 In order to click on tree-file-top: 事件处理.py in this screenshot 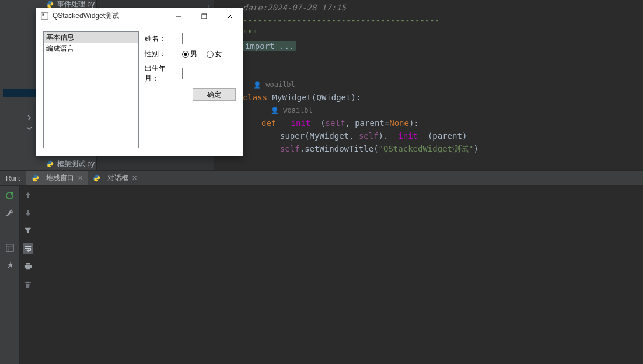, I will do `click(70, 4)`.